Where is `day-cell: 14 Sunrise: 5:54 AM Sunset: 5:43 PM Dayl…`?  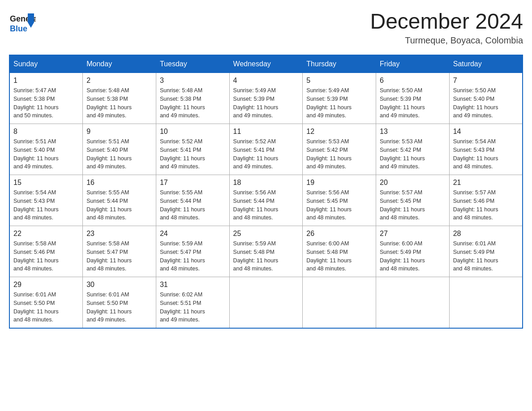
day-cell: 14 Sunrise: 5:54 AM Sunset: 5:43 PM Dayl… is located at coordinates (486, 150).